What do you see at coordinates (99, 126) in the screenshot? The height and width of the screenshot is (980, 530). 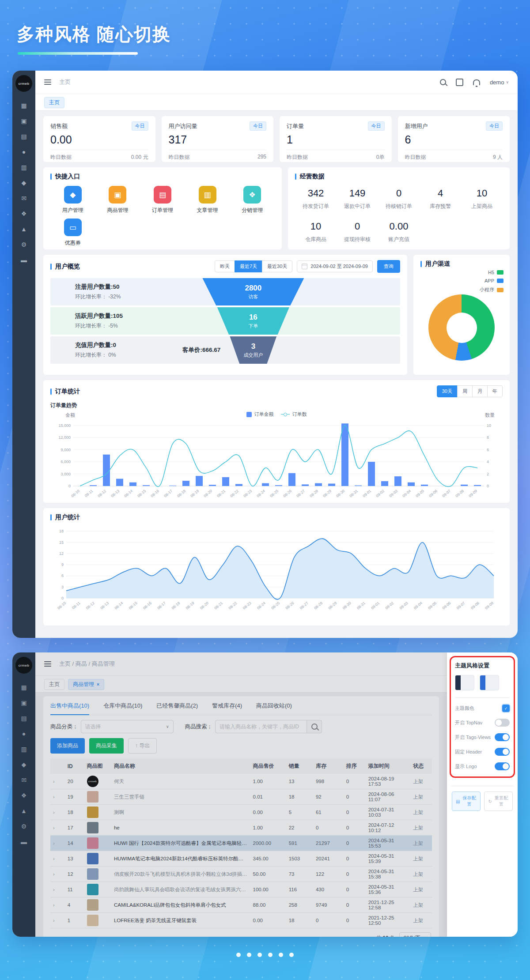 I see `stat-card-top: 销售额今日` at bounding box center [99, 126].